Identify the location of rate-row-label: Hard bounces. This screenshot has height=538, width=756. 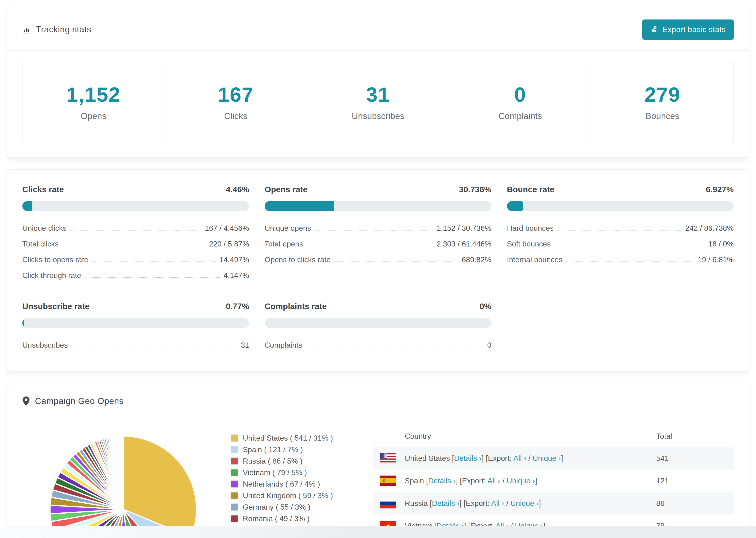
(530, 228).